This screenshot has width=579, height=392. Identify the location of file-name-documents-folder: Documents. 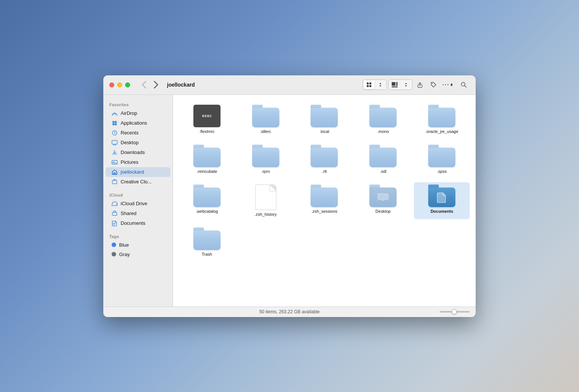
(442, 211).